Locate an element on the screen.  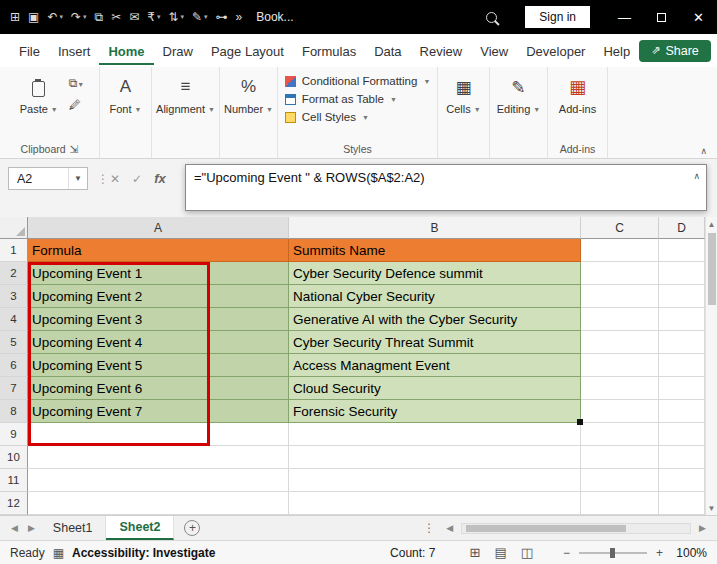
formula-bar-collapse-icon: ∧ is located at coordinates (696, 176).